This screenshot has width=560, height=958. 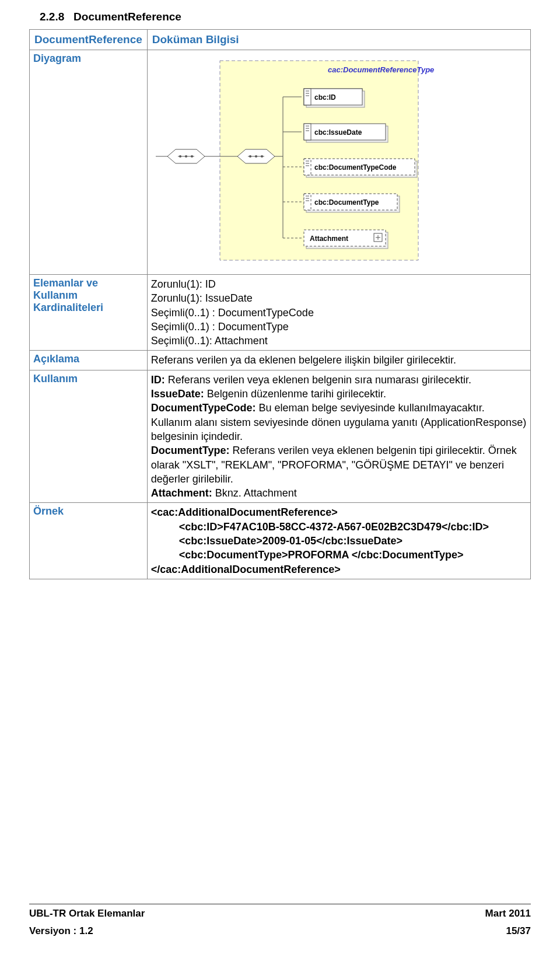 I want to click on ornek-label: Örnek, so click(x=89, y=541).